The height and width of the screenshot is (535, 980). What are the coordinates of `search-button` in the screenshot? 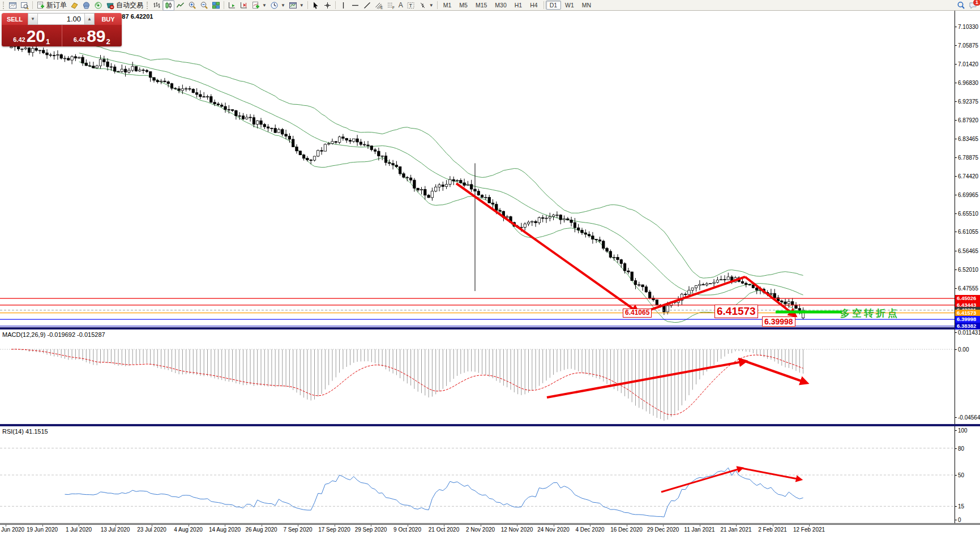 It's located at (961, 6).